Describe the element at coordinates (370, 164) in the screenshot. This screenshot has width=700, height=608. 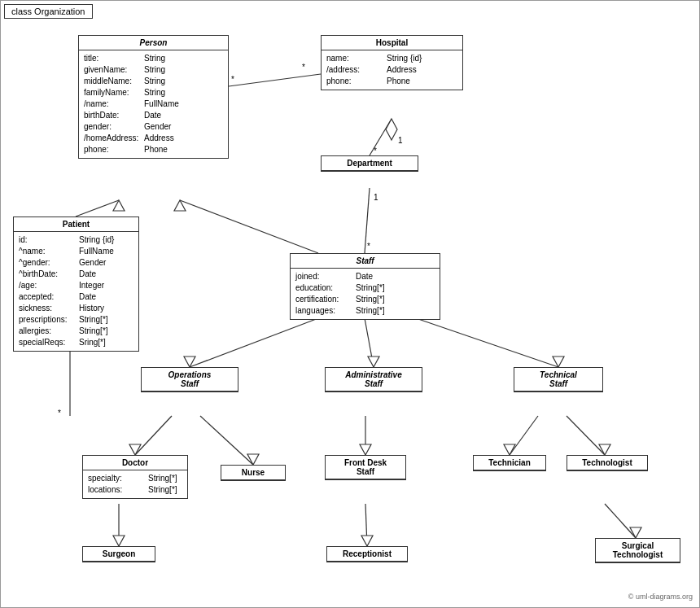
I see `class-department: Department` at that location.